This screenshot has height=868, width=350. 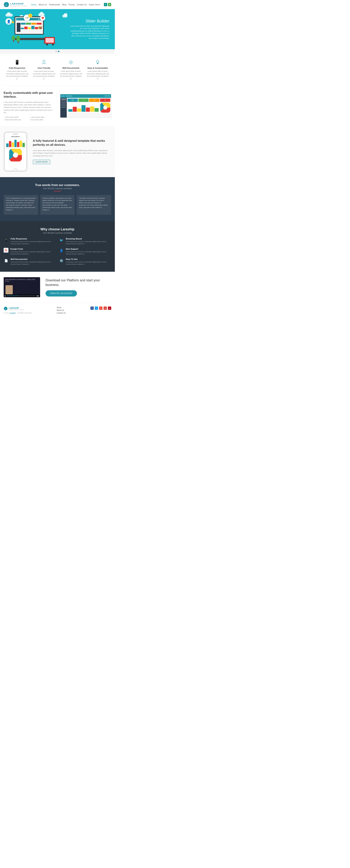 What do you see at coordinates (57, 51) in the screenshot?
I see `slider-dots` at bounding box center [57, 51].